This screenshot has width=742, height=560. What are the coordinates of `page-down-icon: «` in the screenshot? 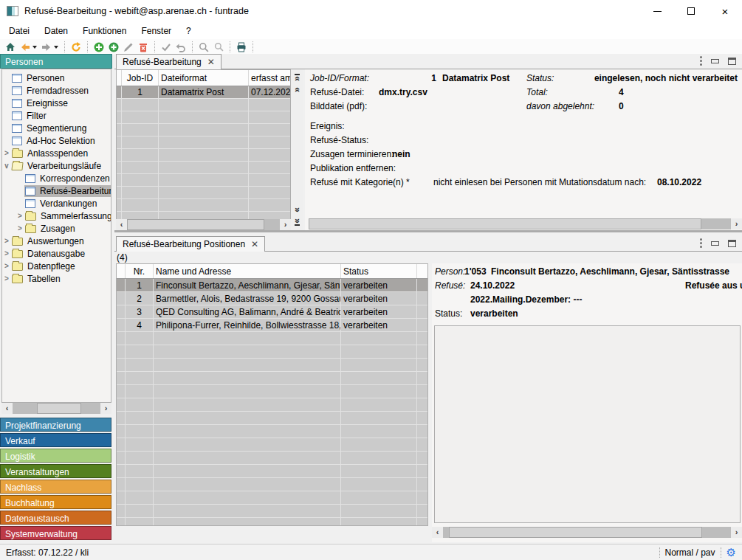 It's located at (297, 210).